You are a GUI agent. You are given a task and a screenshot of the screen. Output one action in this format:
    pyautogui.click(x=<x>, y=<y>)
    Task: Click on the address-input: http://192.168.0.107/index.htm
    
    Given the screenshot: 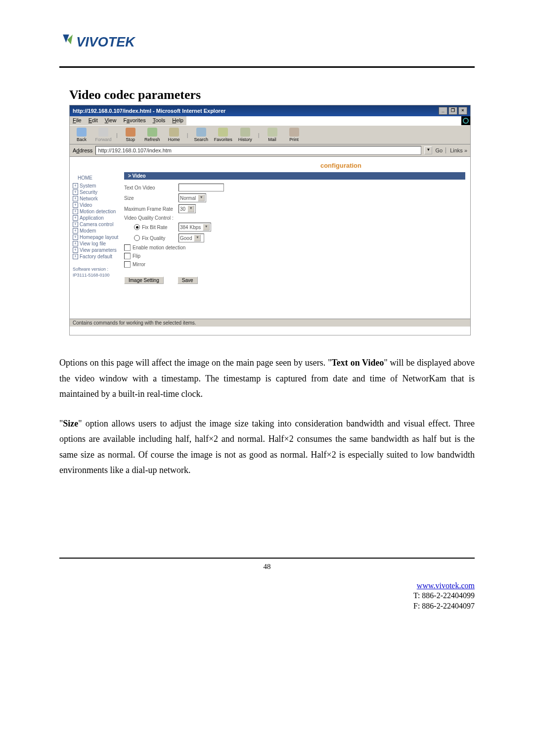 What is the action you would take?
    pyautogui.click(x=258, y=150)
    